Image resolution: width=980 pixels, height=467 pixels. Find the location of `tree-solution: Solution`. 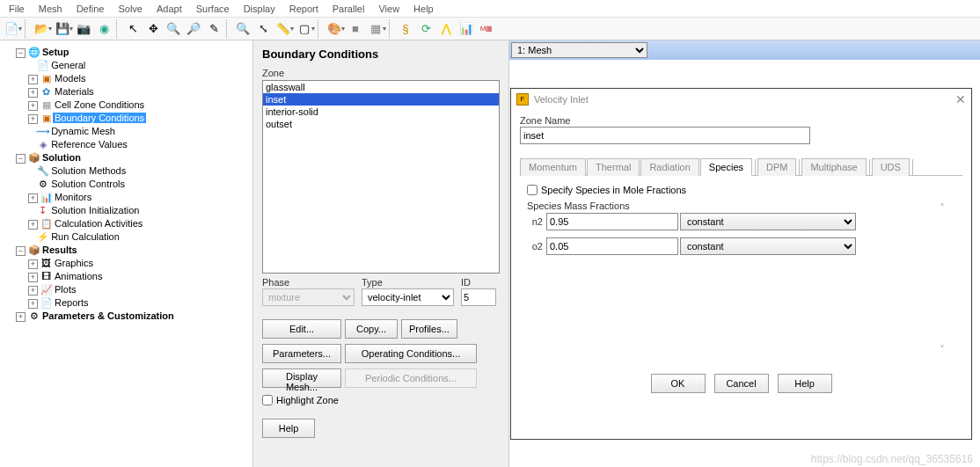

tree-solution: Solution is located at coordinates (62, 157).